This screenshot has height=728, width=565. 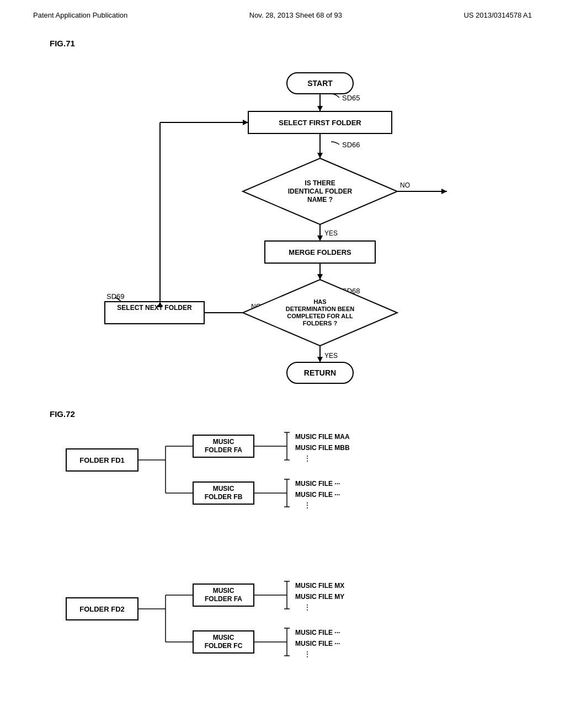 I want to click on svg-text: MUSIC FILE MAA, so click(x=322, y=437).